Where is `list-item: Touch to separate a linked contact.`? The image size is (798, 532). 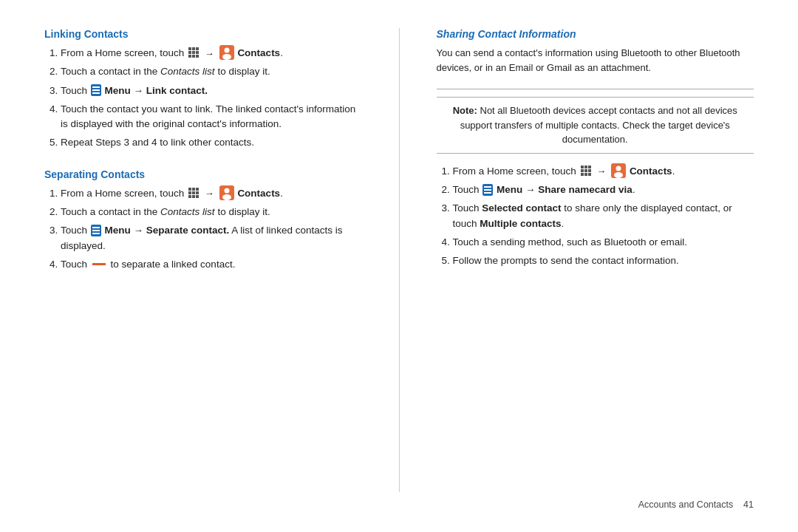
list-item: Touch to separate a linked contact. is located at coordinates (211, 265).